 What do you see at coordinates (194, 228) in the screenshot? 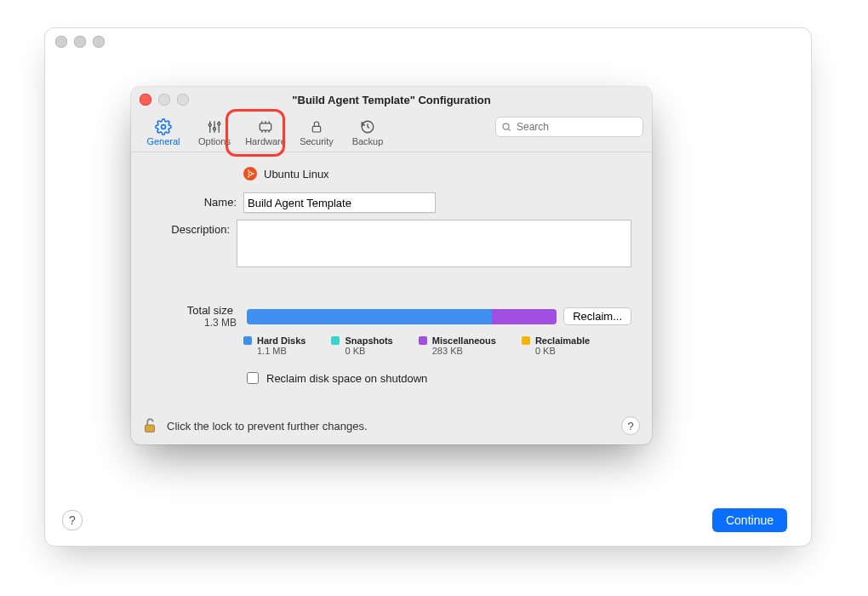
I see `description-label: Description:` at bounding box center [194, 228].